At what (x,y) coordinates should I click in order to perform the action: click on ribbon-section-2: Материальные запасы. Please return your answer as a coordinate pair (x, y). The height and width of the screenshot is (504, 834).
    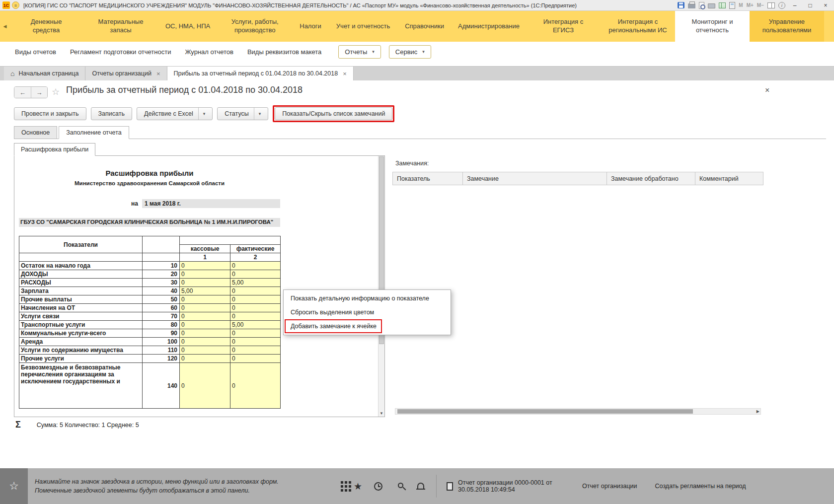
    Looking at the image, I should click on (121, 26).